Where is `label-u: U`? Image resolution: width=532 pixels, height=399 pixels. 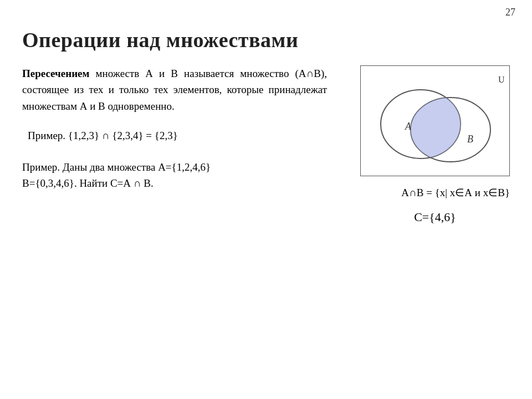 label-u: U is located at coordinates (502, 80).